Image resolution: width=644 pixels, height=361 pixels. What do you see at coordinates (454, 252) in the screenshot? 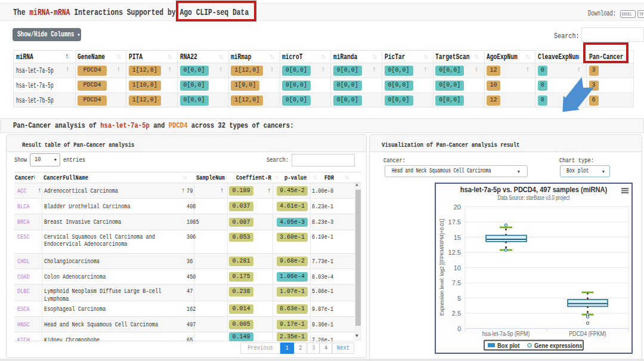
I see `svg-text: 12.5` at bounding box center [454, 252].